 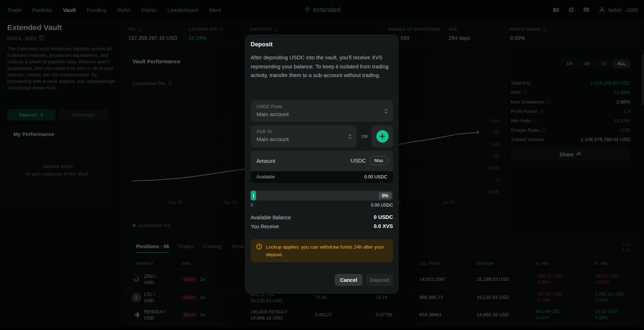 What do you see at coordinates (385, 195) in the screenshot?
I see `slider-percent-badge: 0%` at bounding box center [385, 195].